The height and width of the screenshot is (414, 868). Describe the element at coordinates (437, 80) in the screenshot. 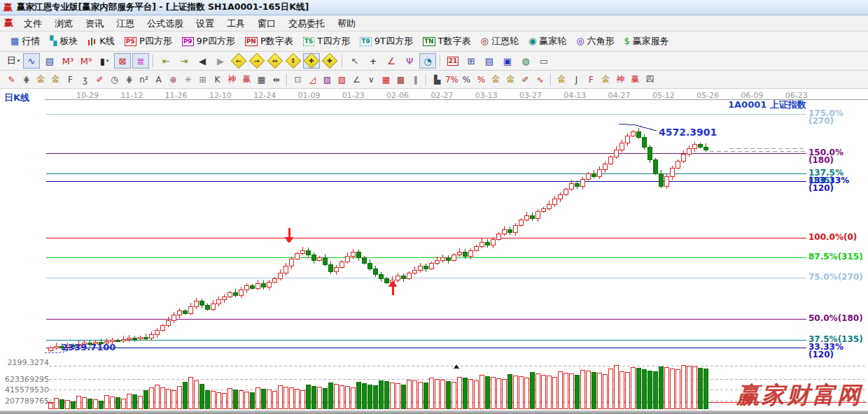

I see `volume-profile-tool: ▙` at that location.